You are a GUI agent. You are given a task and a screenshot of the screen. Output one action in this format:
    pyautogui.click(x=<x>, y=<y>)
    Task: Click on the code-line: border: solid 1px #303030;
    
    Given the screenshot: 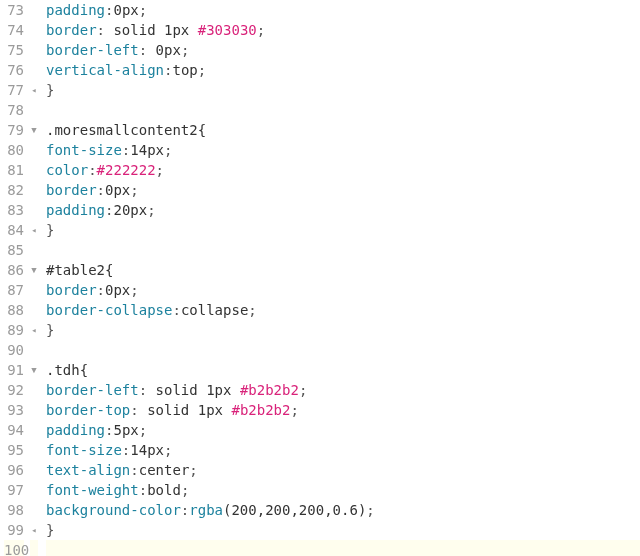 What is the action you would take?
    pyautogui.click(x=343, y=30)
    